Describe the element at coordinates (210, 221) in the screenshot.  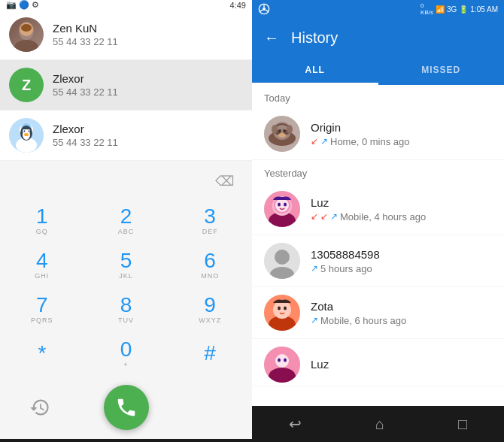
I see `dial-key-3: 3 DEF` at that location.